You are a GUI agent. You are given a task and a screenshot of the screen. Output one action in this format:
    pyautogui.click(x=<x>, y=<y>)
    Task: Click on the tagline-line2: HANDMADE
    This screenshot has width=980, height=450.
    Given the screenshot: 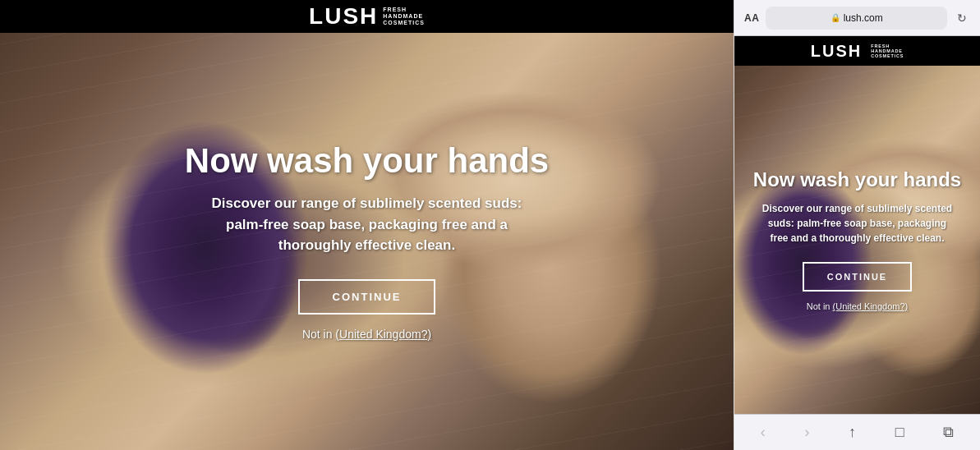 What is the action you would take?
    pyautogui.click(x=404, y=16)
    